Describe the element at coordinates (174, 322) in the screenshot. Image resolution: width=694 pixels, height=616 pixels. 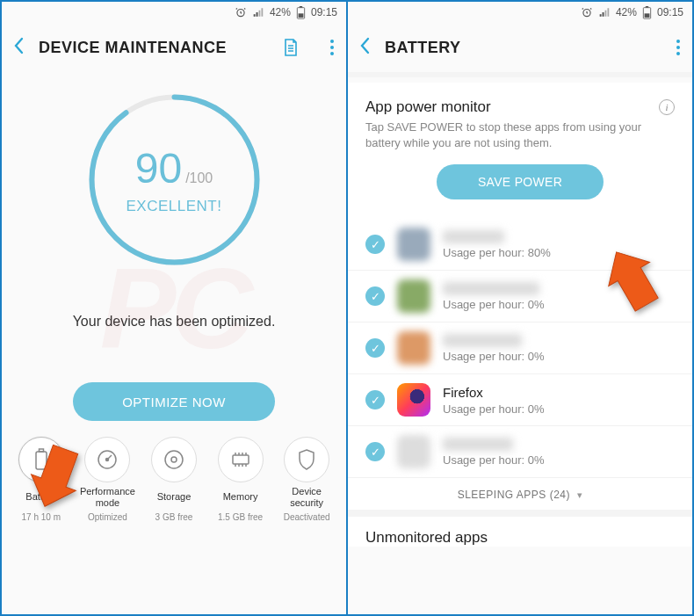
I see `optimized-message: Your device has been optimized.` at that location.